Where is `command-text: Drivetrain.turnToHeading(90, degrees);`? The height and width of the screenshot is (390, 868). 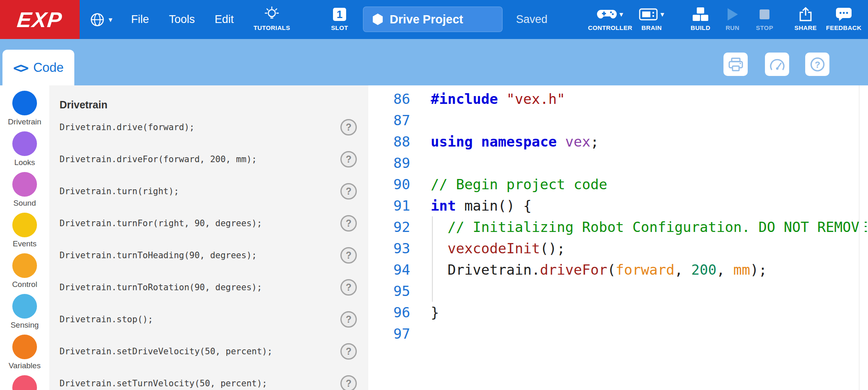 command-text: Drivetrain.turnToHeading(90, degrees); is located at coordinates (158, 255).